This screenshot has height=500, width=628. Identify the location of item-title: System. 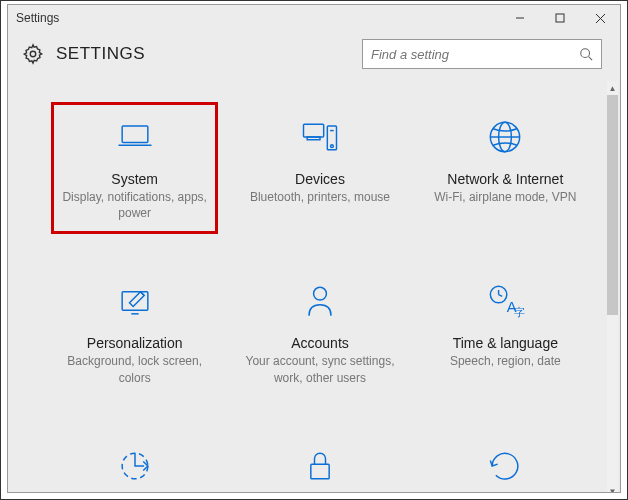
(134, 179).